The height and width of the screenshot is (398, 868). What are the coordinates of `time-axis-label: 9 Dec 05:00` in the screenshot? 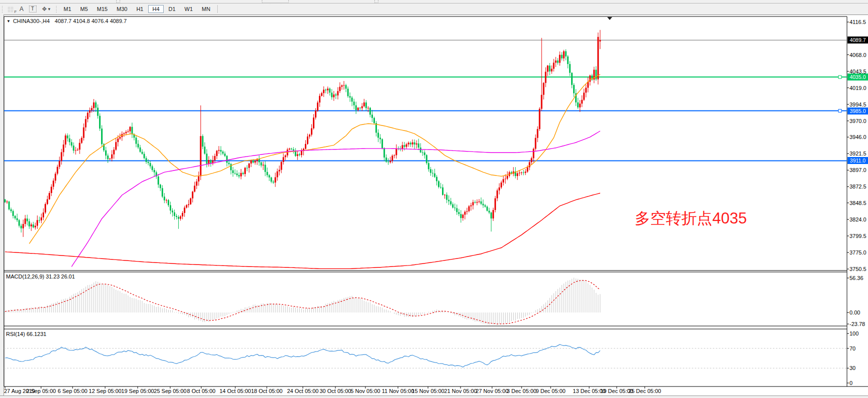 It's located at (551, 391).